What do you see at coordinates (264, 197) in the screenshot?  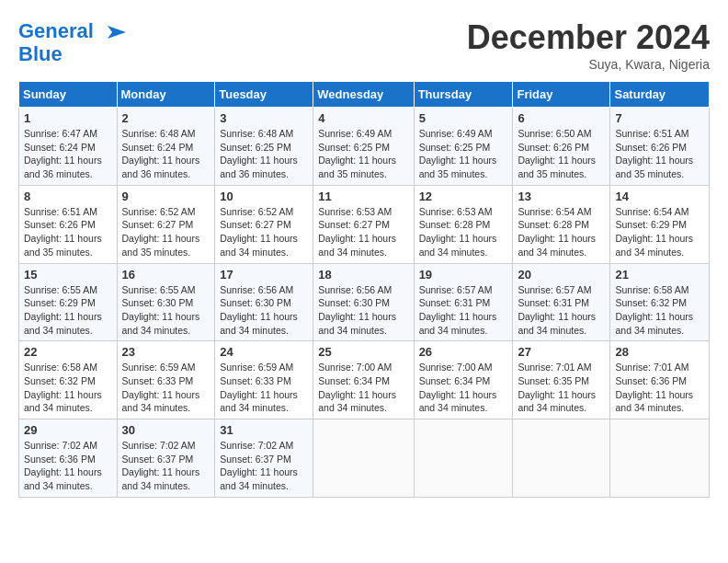 I see `day-number: 10` at bounding box center [264, 197].